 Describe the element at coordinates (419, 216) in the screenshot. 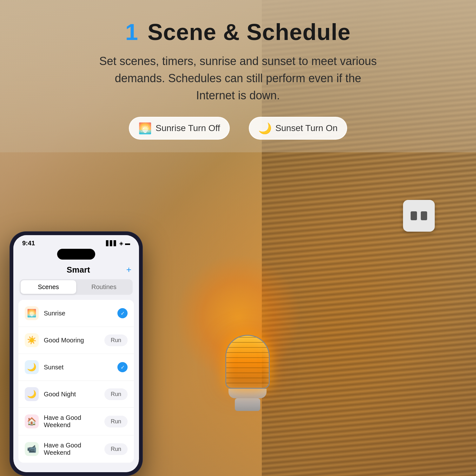

I see `power-outlet` at that location.